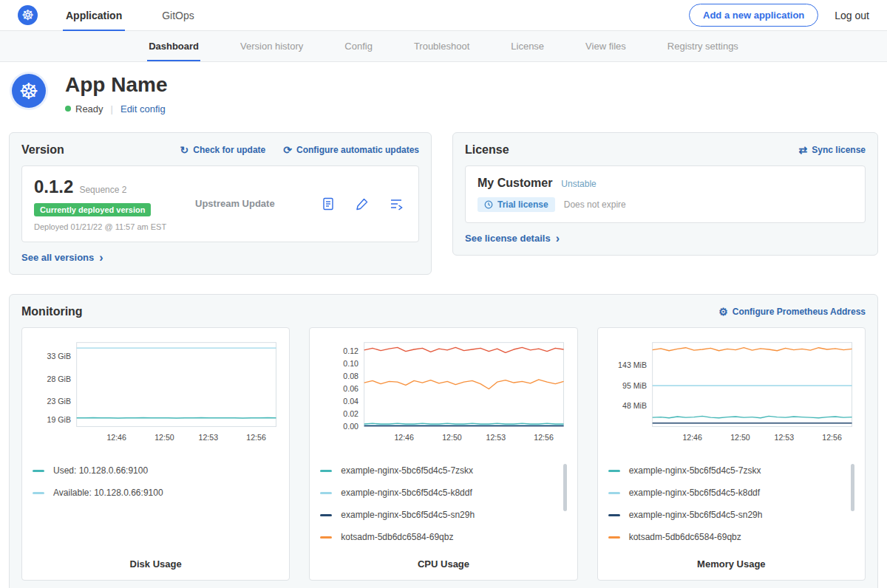 The height and width of the screenshot is (588, 887). I want to click on chevron-right-icon: ›, so click(101, 258).